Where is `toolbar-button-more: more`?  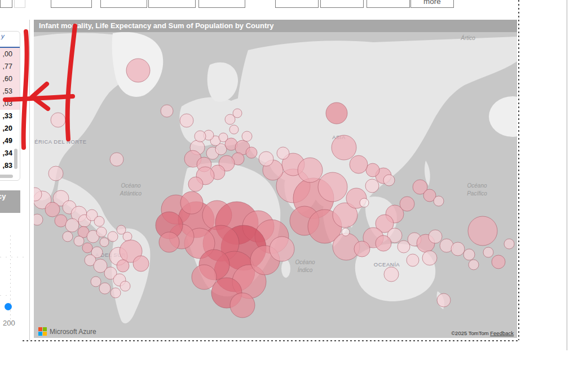
toolbar-button-more: more is located at coordinates (432, 4).